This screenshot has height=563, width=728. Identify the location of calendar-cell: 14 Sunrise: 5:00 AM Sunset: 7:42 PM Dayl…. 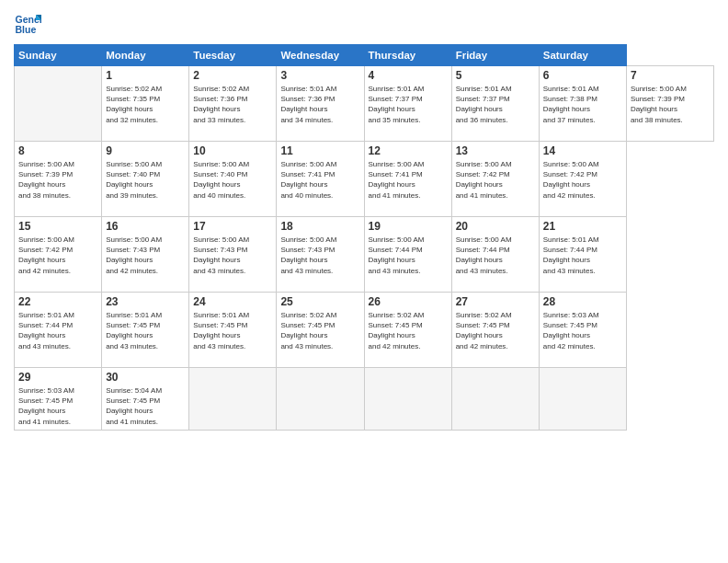
(583, 179).